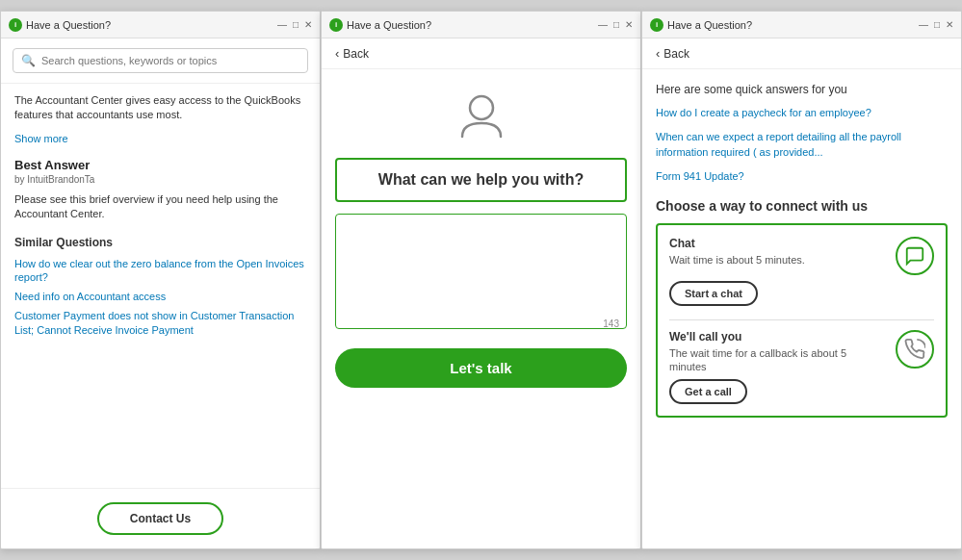 This screenshot has height=560, width=962. I want to click on maximize-btn: □, so click(296, 25).